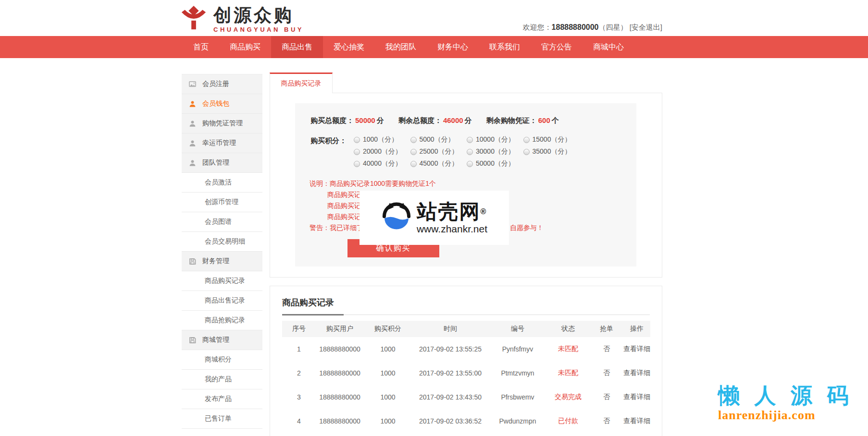  What do you see at coordinates (222, 321) in the screenshot?
I see `sidebar-item-rush-records: 商品抢购记录` at bounding box center [222, 321].